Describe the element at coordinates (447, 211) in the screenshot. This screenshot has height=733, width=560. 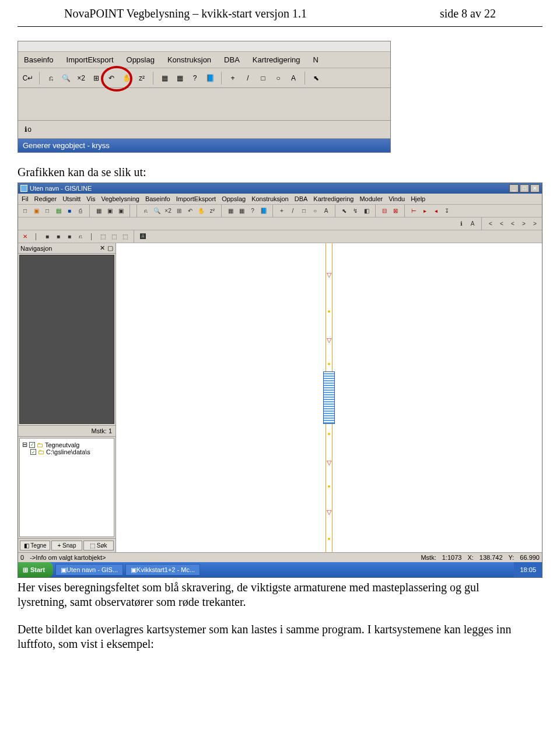
I see `tb-btn41-icon: ↧` at that location.